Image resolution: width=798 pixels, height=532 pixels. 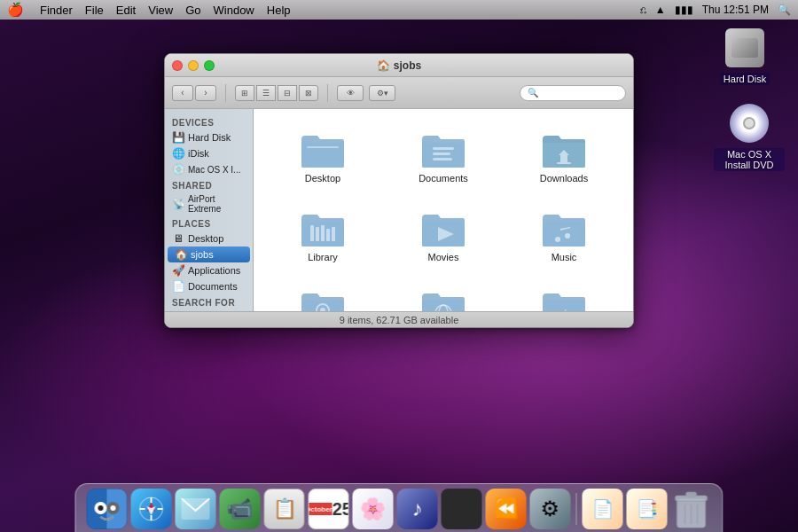 What do you see at coordinates (196, 509) in the screenshot?
I see `dock-item-mail` at bounding box center [196, 509].